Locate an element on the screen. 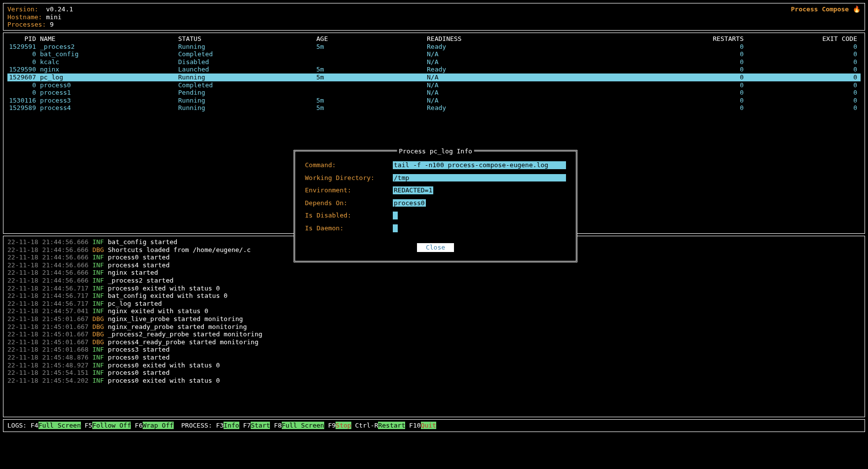 The image size is (868, 469). hostname-value: mini is located at coordinates (53, 17).